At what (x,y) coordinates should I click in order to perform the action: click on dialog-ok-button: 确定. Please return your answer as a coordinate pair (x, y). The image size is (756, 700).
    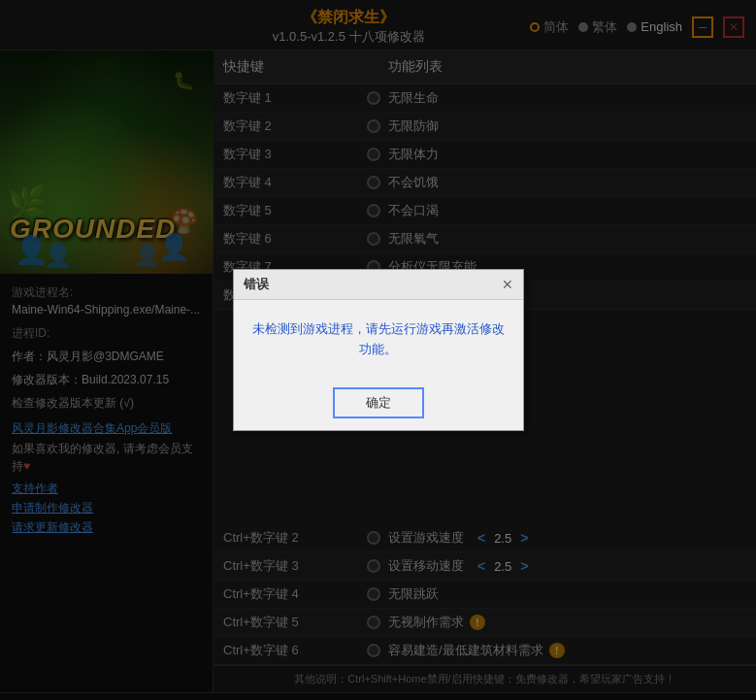
    Looking at the image, I should click on (378, 403).